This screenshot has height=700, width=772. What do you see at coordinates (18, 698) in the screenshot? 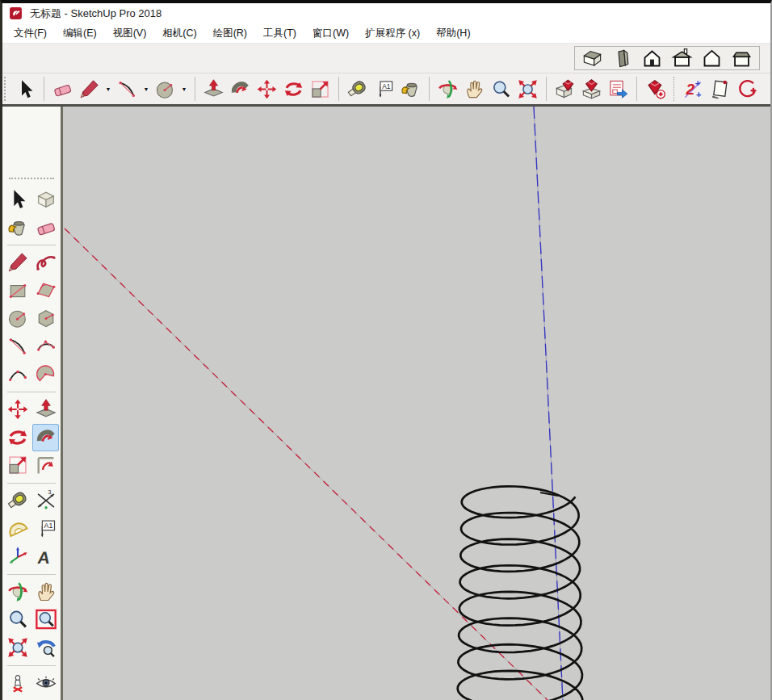
I see `walk-tool-button` at bounding box center [18, 698].